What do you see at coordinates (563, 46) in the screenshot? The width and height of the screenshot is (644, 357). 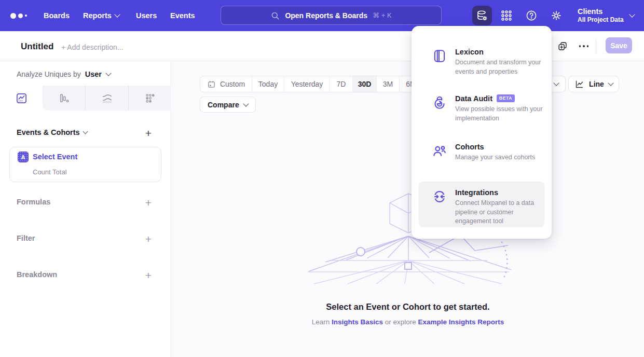 I see `duplicate-icon` at bounding box center [563, 46].